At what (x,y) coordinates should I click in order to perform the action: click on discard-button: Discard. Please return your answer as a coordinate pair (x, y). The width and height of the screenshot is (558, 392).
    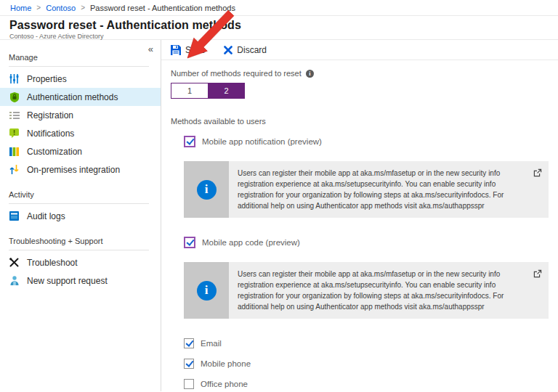
    Looking at the image, I should click on (246, 50).